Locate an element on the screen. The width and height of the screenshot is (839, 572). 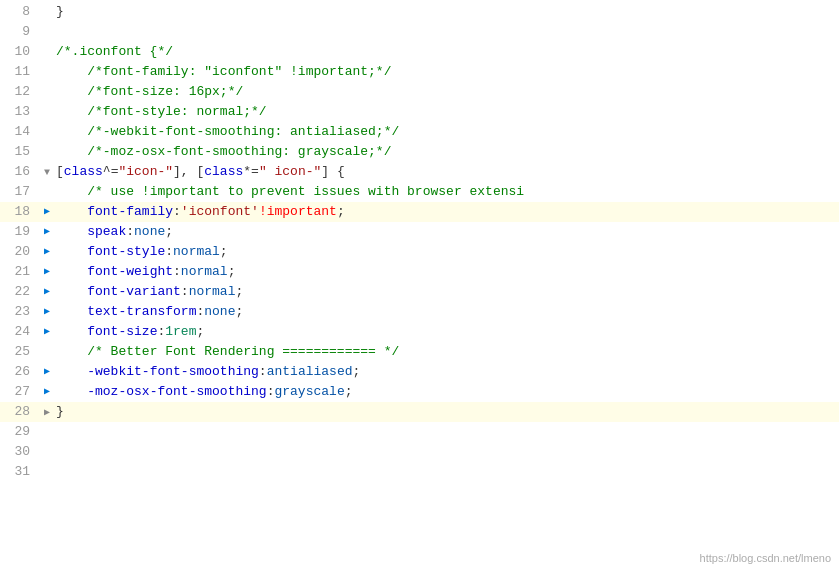
gutter-cell: ▼ is located at coordinates (47, 172).